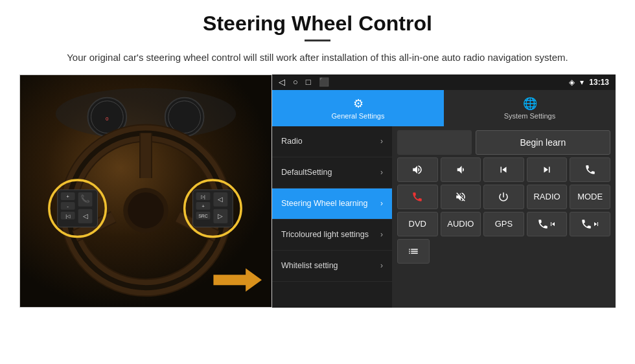 Image resolution: width=635 pixels, height=364 pixels. Describe the element at coordinates (444, 82) in the screenshot. I see `status-bar: ◁ ○ □ ⬛ ◈ ▾ 13:13` at that location.